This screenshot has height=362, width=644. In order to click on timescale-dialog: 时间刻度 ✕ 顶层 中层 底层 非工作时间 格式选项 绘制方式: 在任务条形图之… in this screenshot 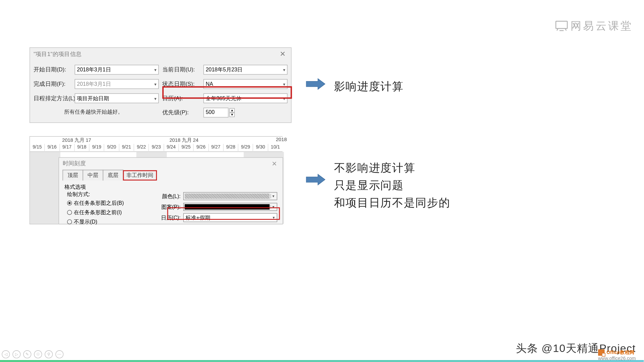, I will do `click(171, 191)`.